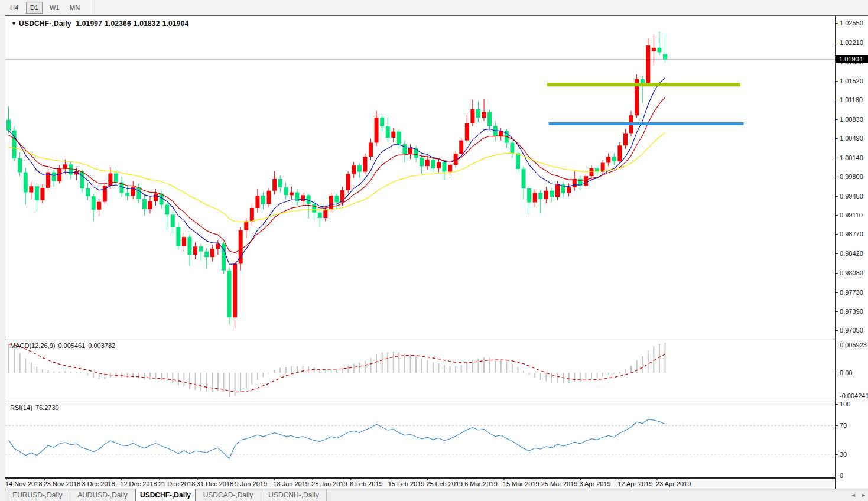 The height and width of the screenshot is (501, 868). Describe the element at coordinates (851, 138) in the screenshot. I see `price-tick-label: 1.00490` at that location.